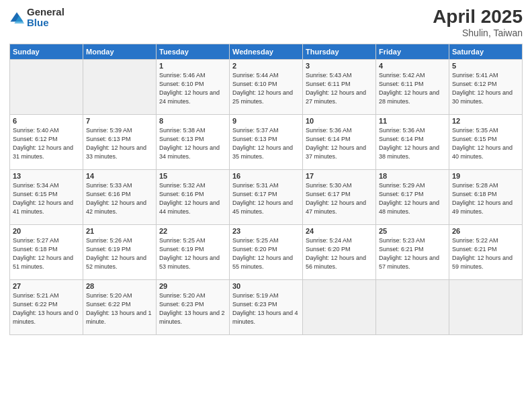  What do you see at coordinates (266, 231) in the screenshot?
I see `day-number: 23` at bounding box center [266, 231].